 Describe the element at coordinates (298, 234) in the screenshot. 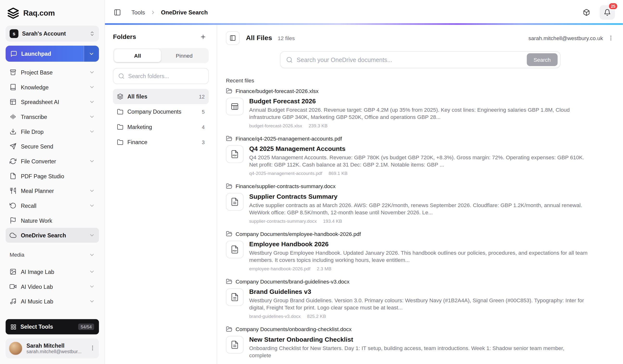

I see `file-path-label: Company Documents/employee-handbook-2026…` at that location.